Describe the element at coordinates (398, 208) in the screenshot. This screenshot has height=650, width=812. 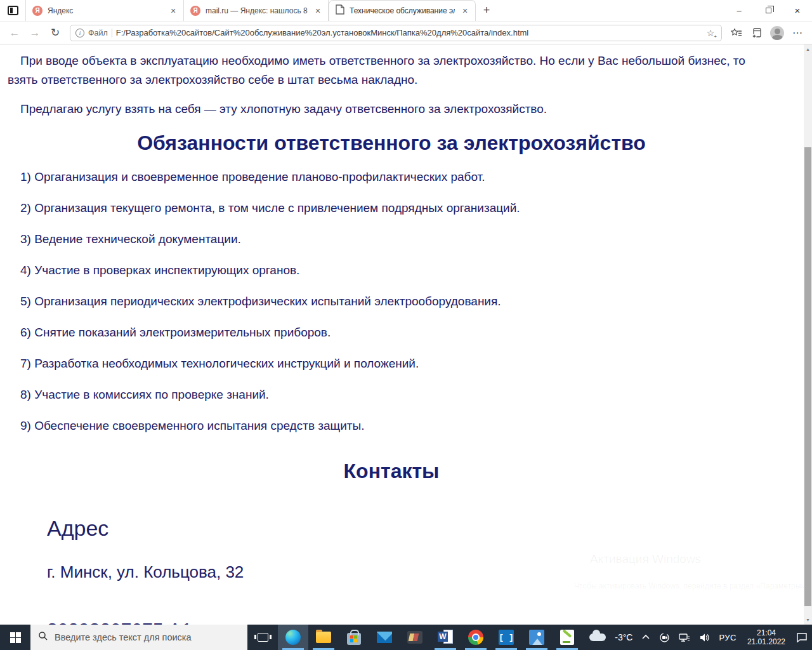
I see `duty-item: 2) Организация текущего ремонта, в том ч…` at that location.